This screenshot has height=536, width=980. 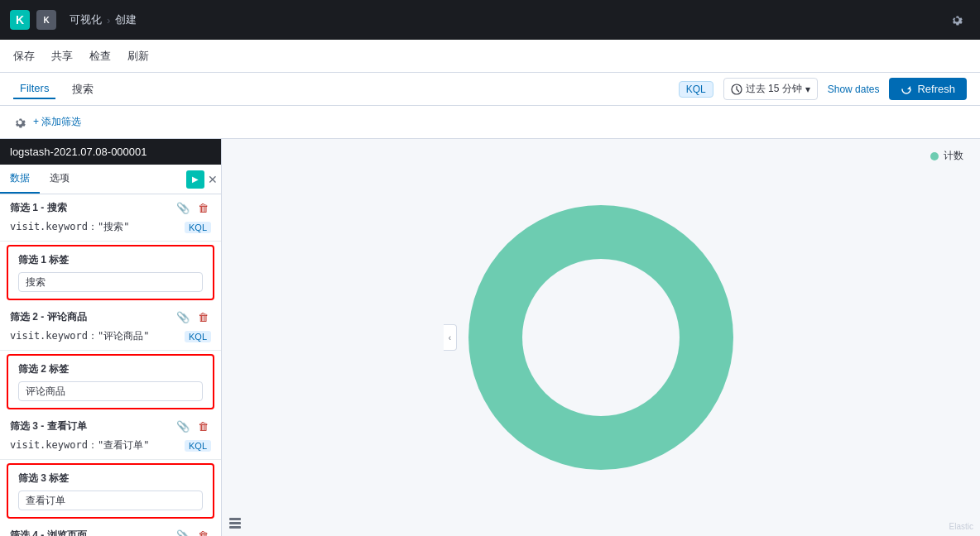 What do you see at coordinates (204, 533) in the screenshot?
I see `filter-4-delete-icon: 🗑` at bounding box center [204, 533].